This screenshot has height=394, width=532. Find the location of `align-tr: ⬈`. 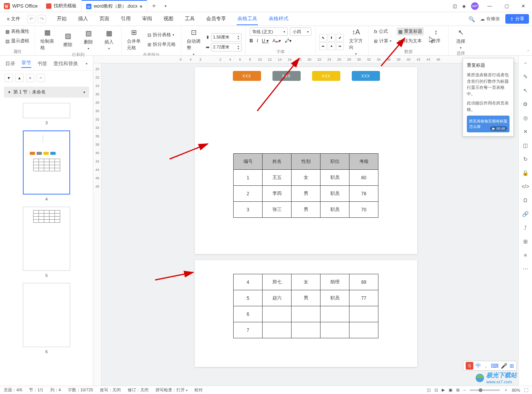

align-tr: ⬈ is located at coordinates (340, 38).